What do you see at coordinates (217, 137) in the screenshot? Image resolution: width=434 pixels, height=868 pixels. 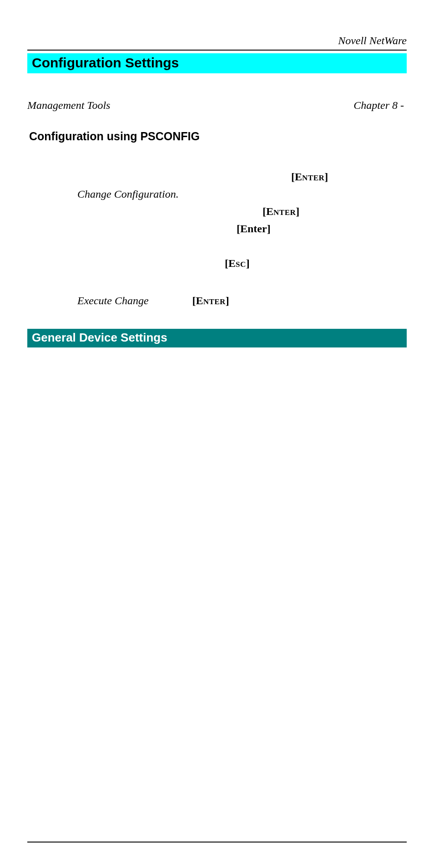 I see `subheading: Configuration using PSCONFIG` at bounding box center [217, 137].